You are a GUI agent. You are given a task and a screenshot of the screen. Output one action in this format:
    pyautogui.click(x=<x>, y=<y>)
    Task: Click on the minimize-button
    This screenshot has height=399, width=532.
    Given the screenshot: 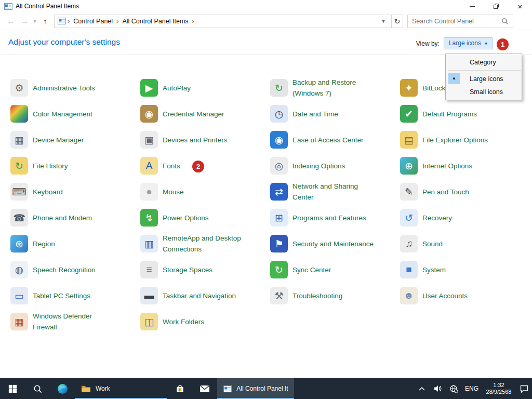 What is the action you would take?
    pyautogui.click(x=472, y=6)
    